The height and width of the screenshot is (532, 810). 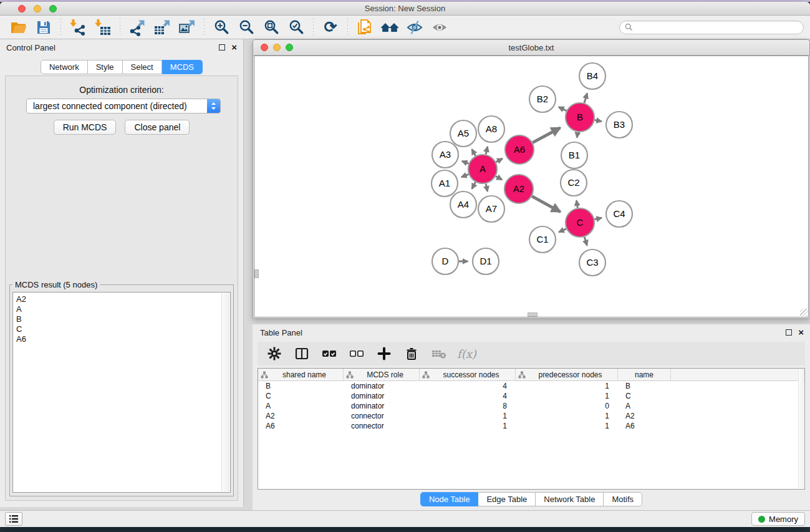 What do you see at coordinates (474, 152) in the screenshot?
I see `graph-edge-A-A5` at bounding box center [474, 152].